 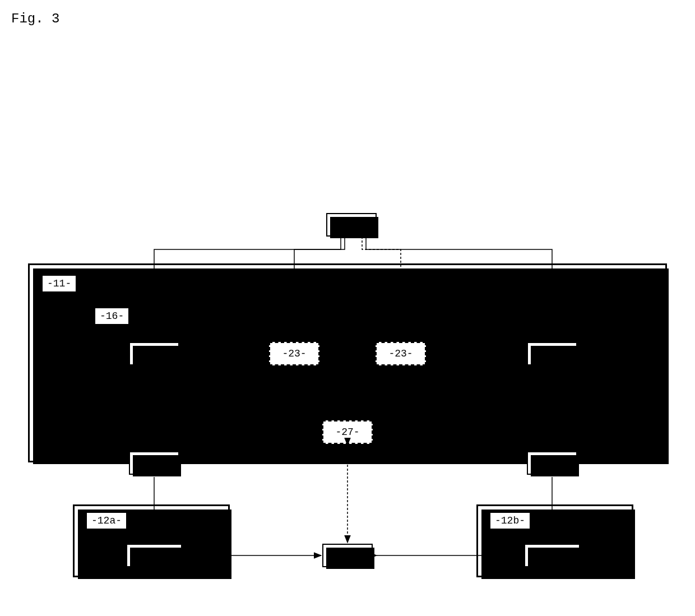 I want to click on label-16: -16-, so click(x=112, y=316).